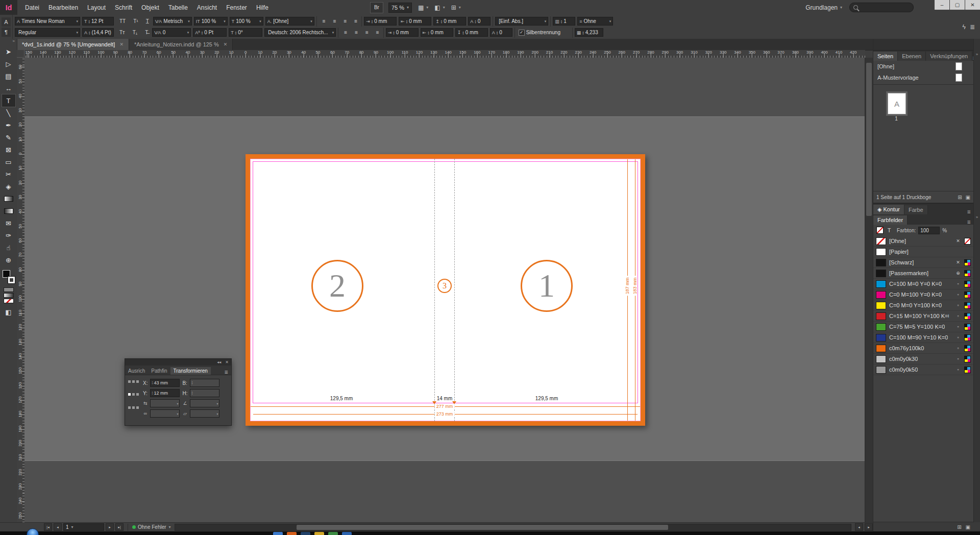 This screenshot has width=980, height=535. I want to click on control-field: ▦ 4,233, so click(589, 33).